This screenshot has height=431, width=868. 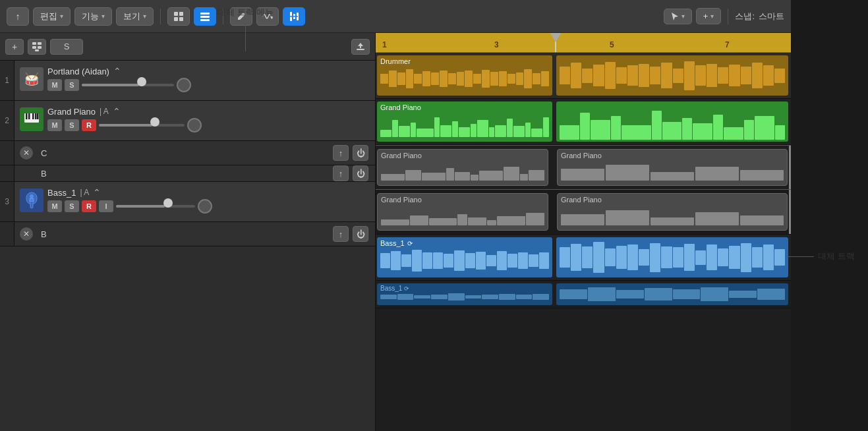 What do you see at coordinates (72, 85) in the screenshot?
I see `solo-btn-1: S` at bounding box center [72, 85].